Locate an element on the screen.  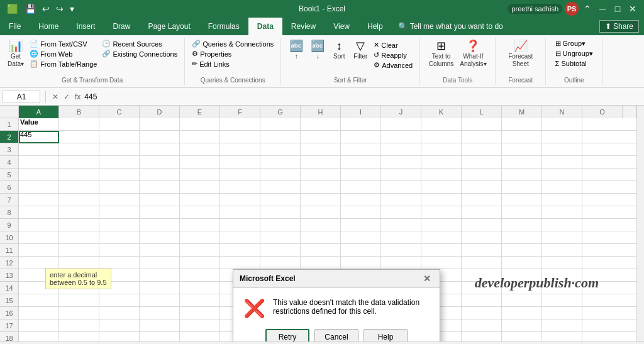
subtotal-icon: Σ is located at coordinates (557, 64).